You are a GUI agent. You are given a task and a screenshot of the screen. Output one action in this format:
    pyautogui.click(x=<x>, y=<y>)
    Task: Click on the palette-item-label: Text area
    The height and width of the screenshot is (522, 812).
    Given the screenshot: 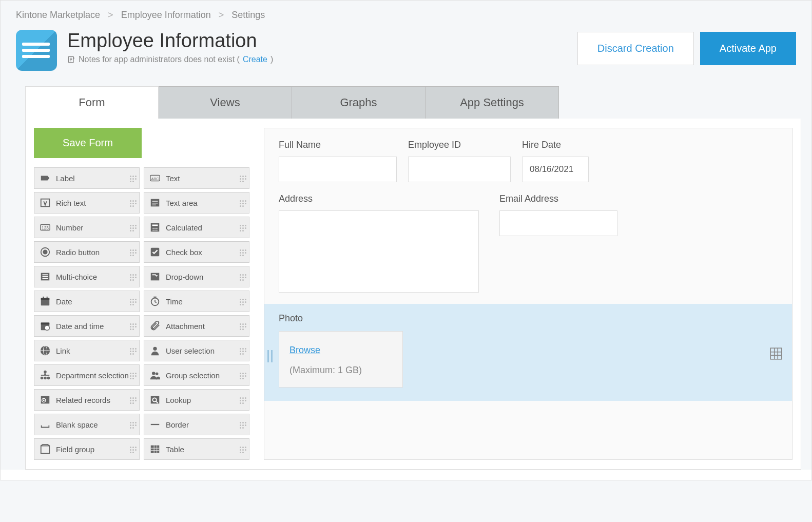 What is the action you would take?
    pyautogui.click(x=182, y=203)
    